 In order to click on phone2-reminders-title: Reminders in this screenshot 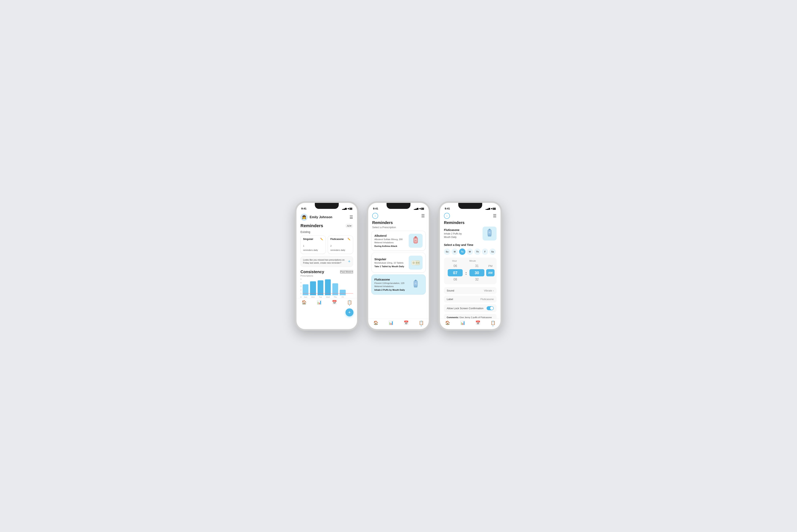, I will do `click(398, 223)`.